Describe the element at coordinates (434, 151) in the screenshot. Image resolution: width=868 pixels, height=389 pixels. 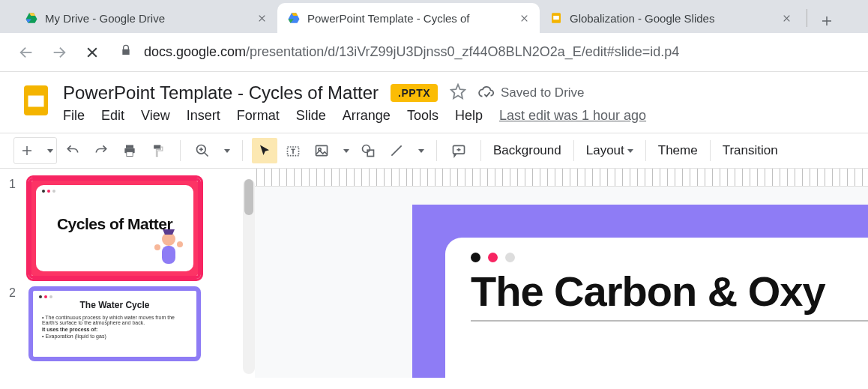
I see `toolbar: Background Layout Theme Transition` at that location.